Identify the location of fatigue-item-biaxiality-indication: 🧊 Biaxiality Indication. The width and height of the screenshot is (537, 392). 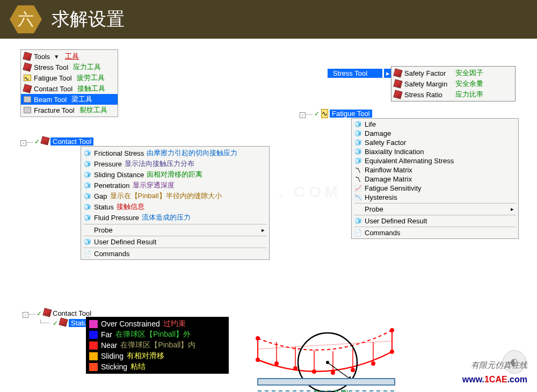
(435, 151).